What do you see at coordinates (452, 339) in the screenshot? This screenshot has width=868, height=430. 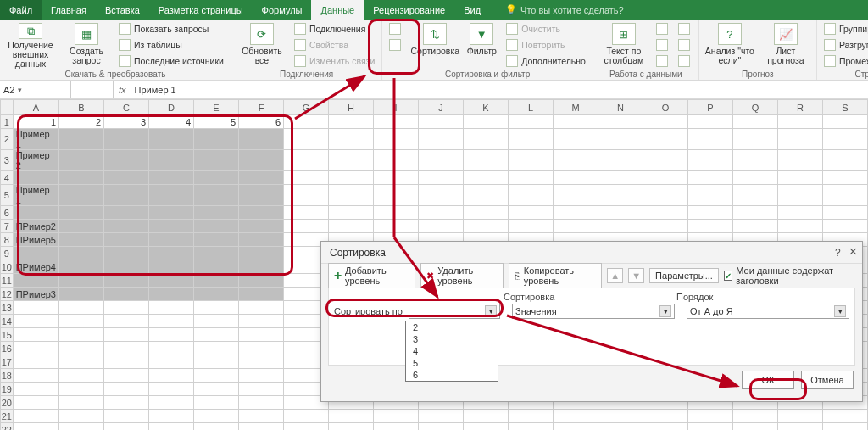 I see `dropdown-option: 3` at bounding box center [452, 339].